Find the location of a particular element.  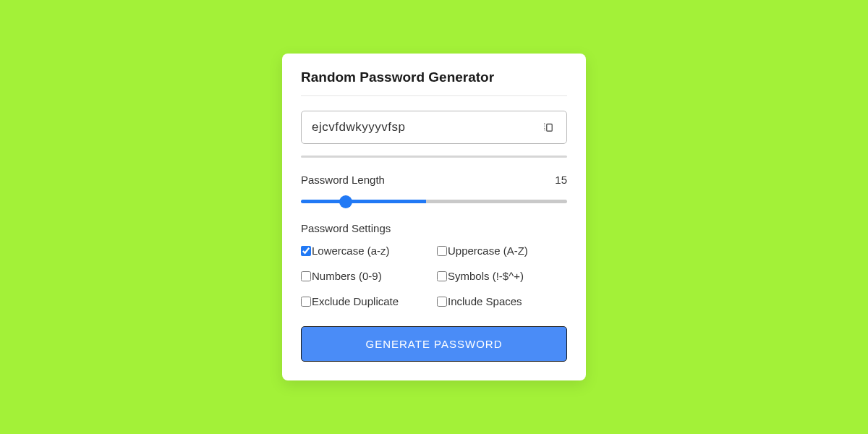

settings-label: Password Settings is located at coordinates (434, 229).